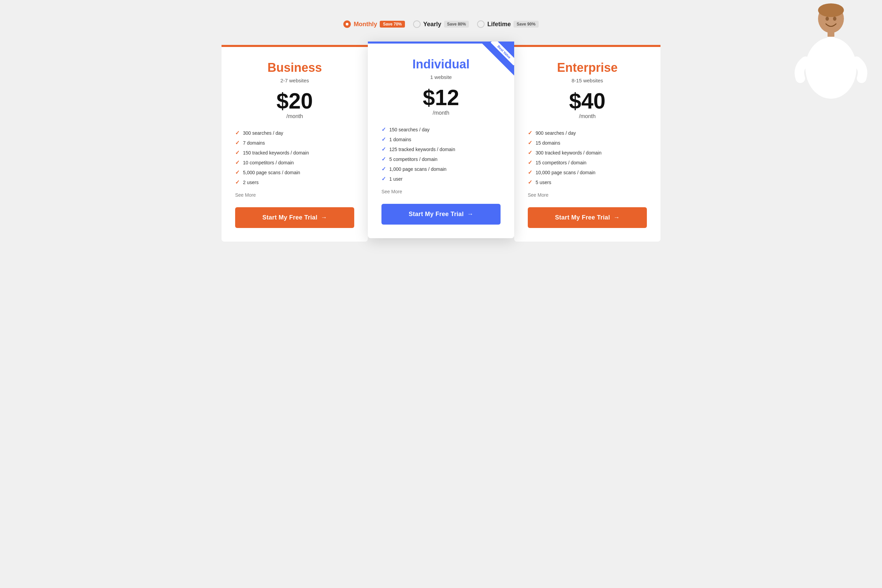  Describe the element at coordinates (587, 158) in the screenshot. I see `enterprise-features: ✓900 searches / day ✓15 domains ✓300 tra…` at that location.